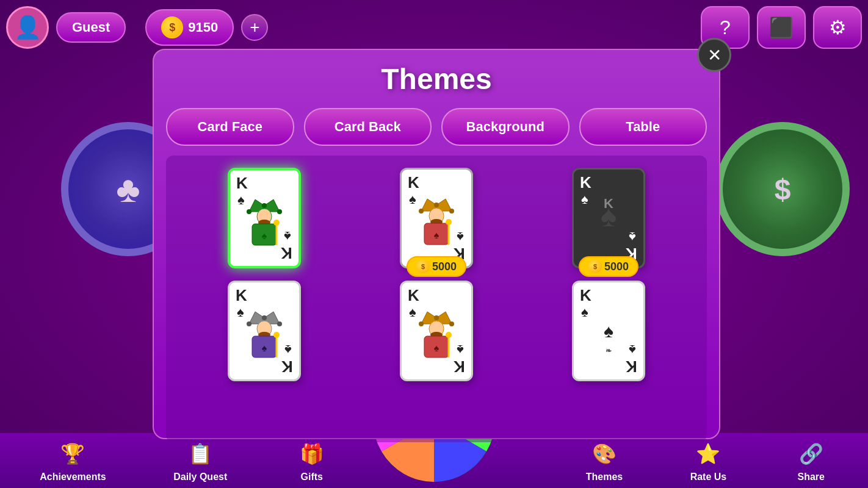 The image size is (868, 488). What do you see at coordinates (709, 477) in the screenshot?
I see `rate-us-label: Rate Us` at bounding box center [709, 477].